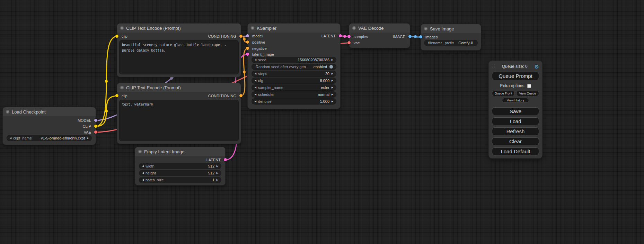 This screenshot has height=244, width=644. What do you see at coordinates (515, 132) in the screenshot?
I see `refresh-button: Refresh` at bounding box center [515, 132].